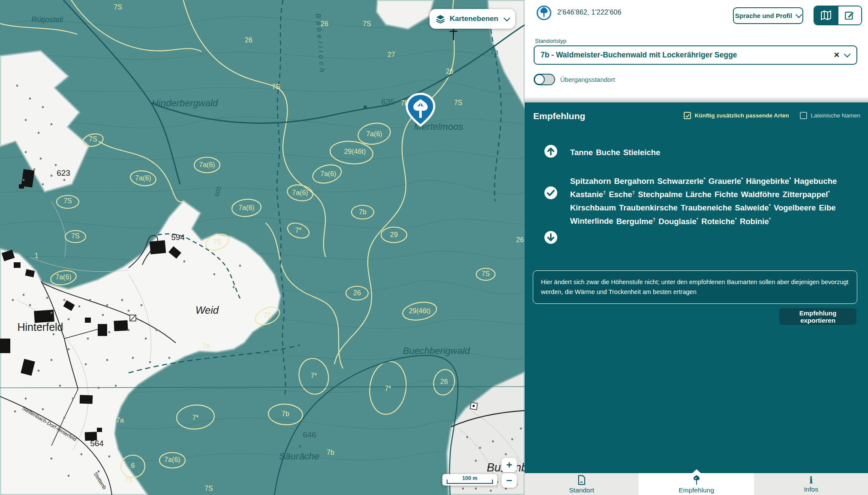  I want to click on scale-bracket, so click(470, 482).